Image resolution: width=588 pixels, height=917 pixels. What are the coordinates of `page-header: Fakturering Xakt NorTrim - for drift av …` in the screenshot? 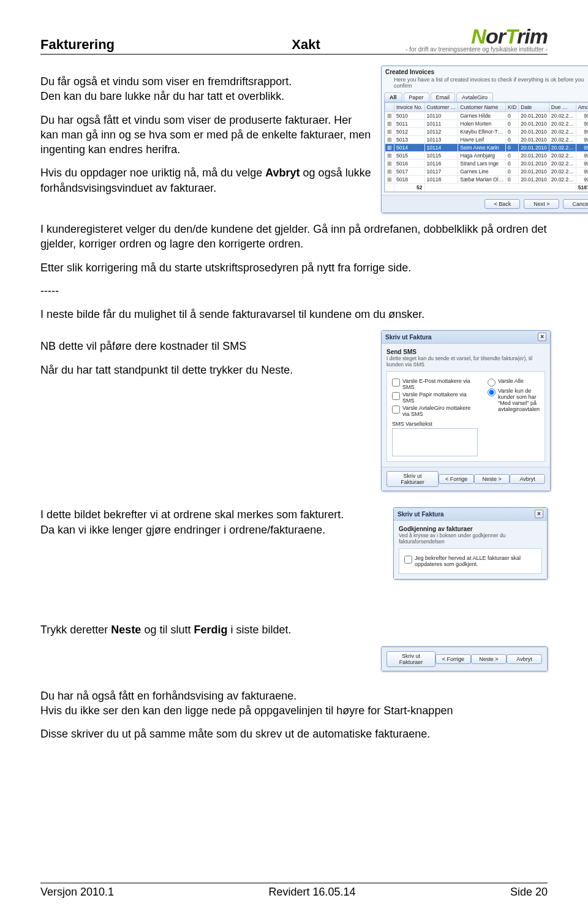 It's located at (294, 39).